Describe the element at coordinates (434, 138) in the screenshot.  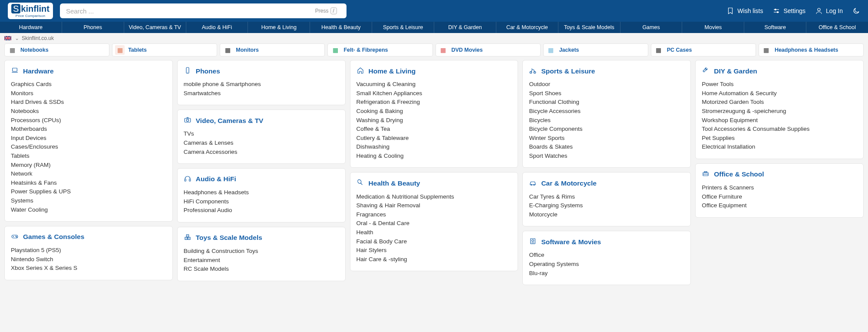
I see `category-link: Cutlery & Tableware` at that location.